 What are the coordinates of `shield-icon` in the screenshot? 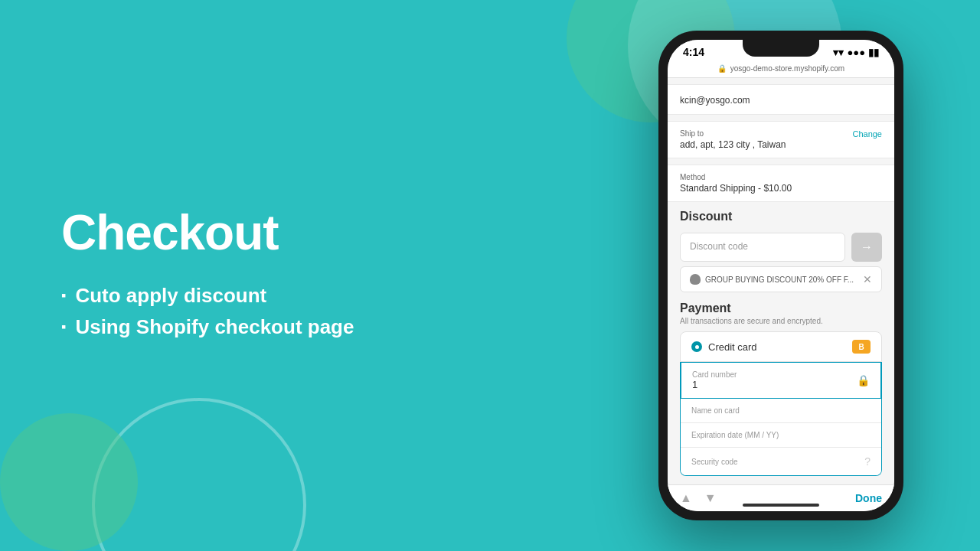 It's located at (695, 279).